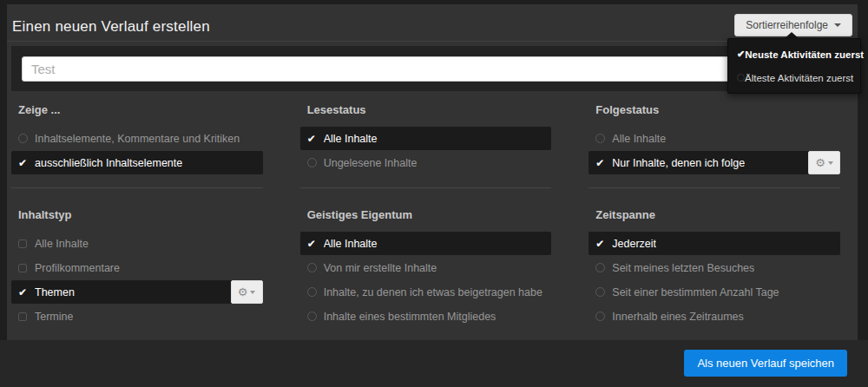 This screenshot has height=387, width=868. Describe the element at coordinates (677, 317) in the screenshot. I see `option-label: Innerhalb eines Zeitraumes` at that location.